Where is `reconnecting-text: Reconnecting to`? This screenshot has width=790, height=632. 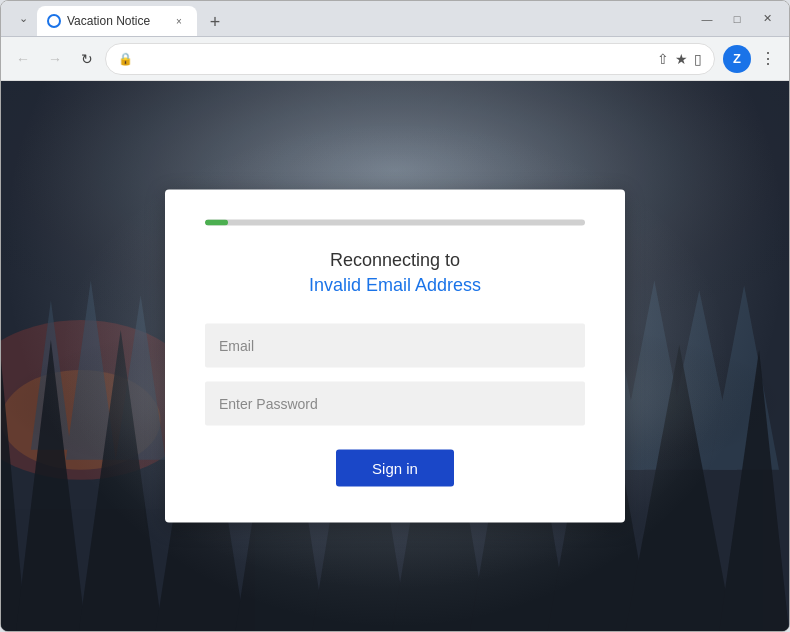
reconnecting-text: Reconnecting to is located at coordinates (395, 260).